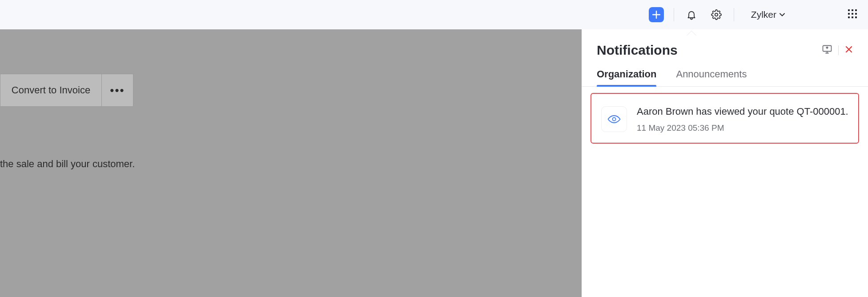  I want to click on quote-description-fragment: the sale and bill your customer., so click(68, 164).